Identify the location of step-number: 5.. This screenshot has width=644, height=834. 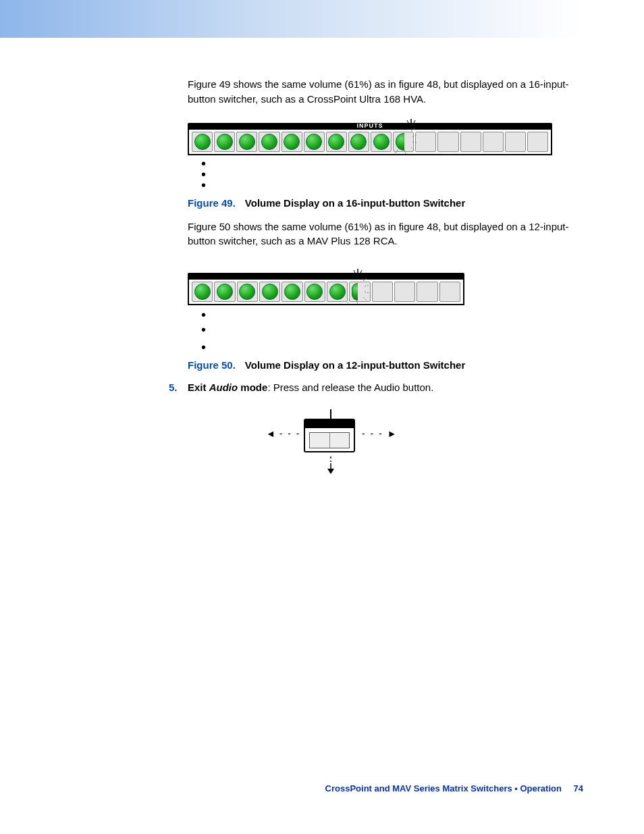
(178, 388).